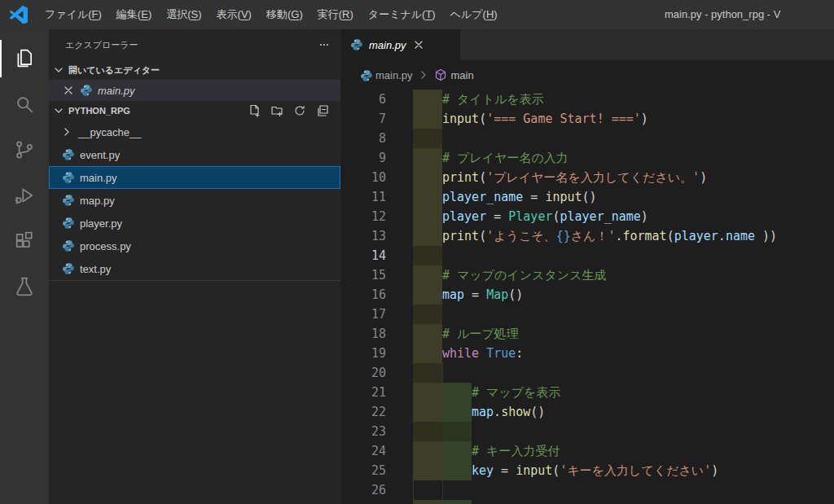 The height and width of the screenshot is (504, 834). What do you see at coordinates (481, 334) in the screenshot?
I see `code-comment: # ループ処理` at bounding box center [481, 334].